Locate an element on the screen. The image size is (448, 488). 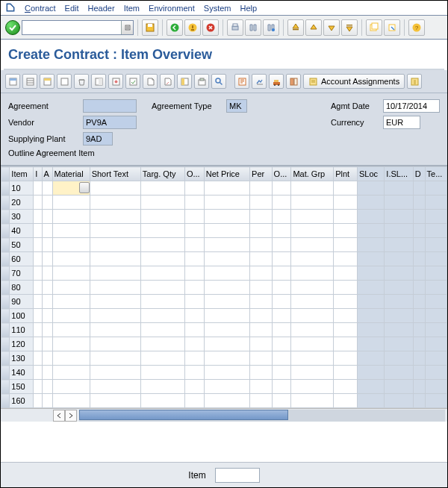
col-header: Targ. Qty is located at coordinates (163, 175).